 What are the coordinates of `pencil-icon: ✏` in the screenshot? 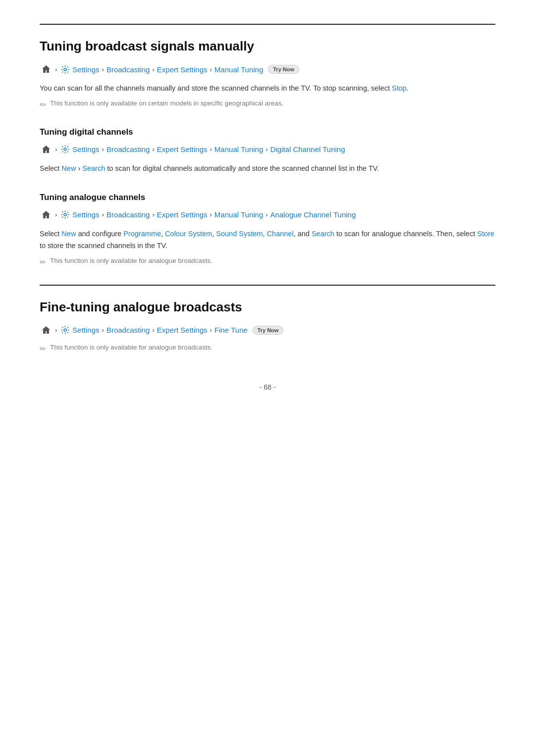 It's located at (43, 105).